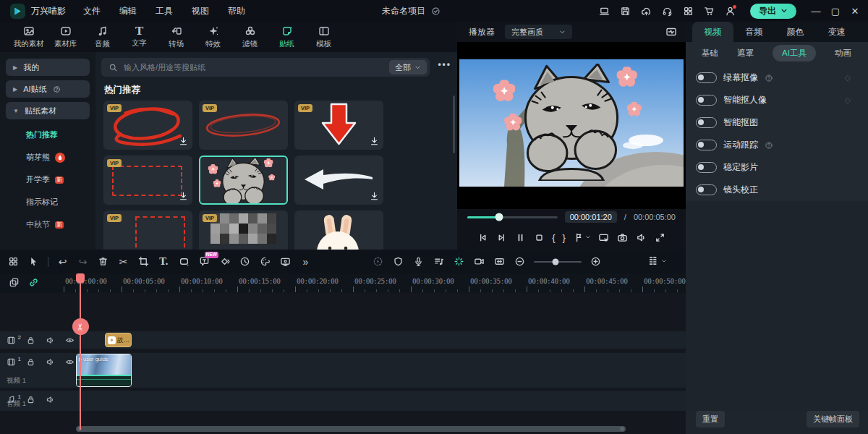 The width and height of the screenshot is (868, 434). What do you see at coordinates (265, 262) in the screenshot?
I see `color-palette-icon` at bounding box center [265, 262].